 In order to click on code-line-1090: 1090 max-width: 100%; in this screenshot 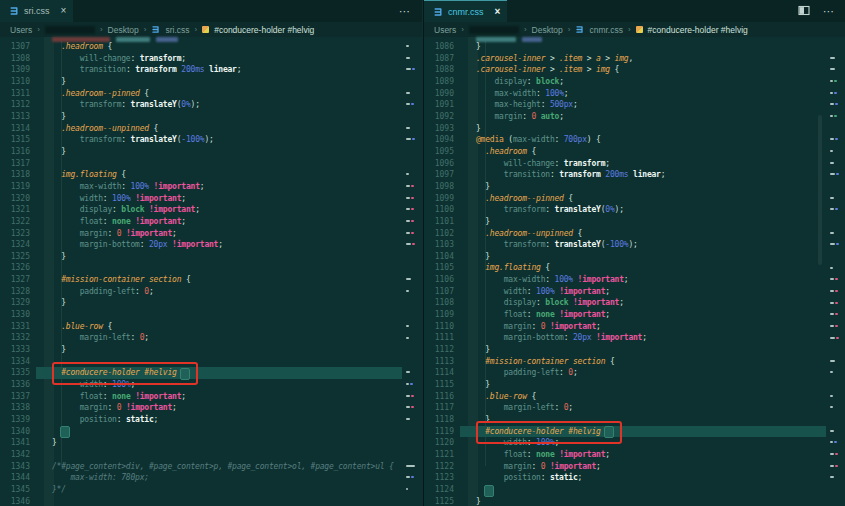, I will do `click(625, 94)`.